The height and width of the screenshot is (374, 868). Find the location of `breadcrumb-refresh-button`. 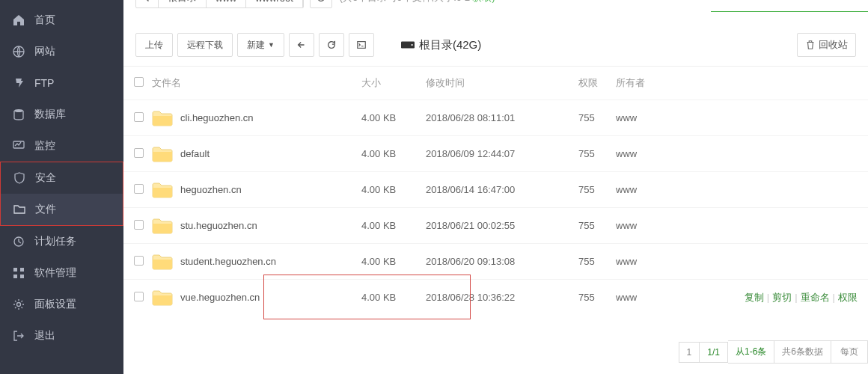

breadcrumb-refresh-button is located at coordinates (321, 4).